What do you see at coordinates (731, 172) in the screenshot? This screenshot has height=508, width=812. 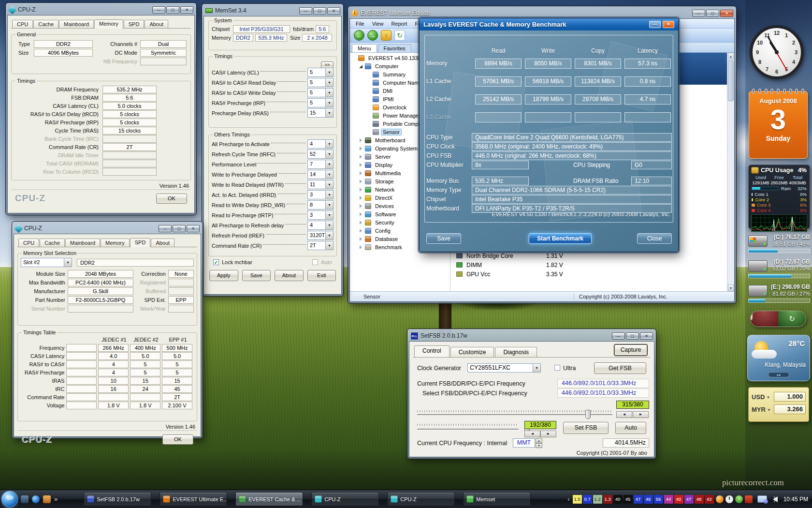 I see `scrollbar: ▲ ▼` at bounding box center [731, 172].